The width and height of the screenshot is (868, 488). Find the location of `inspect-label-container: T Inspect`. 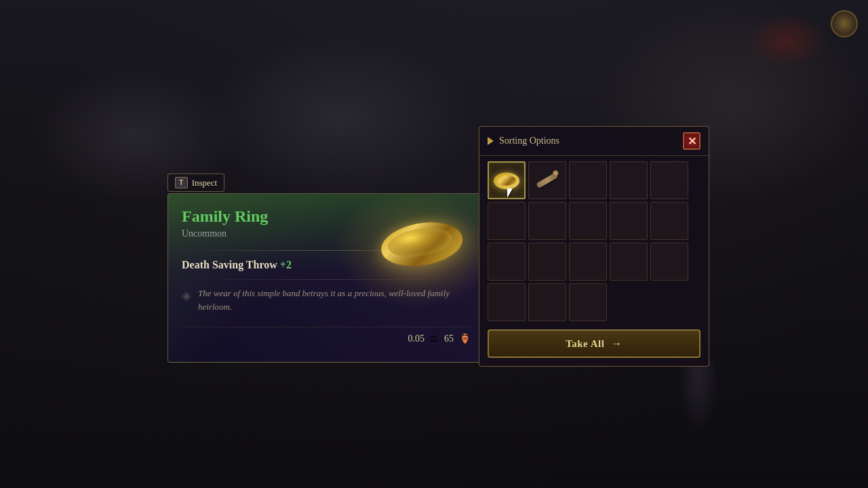

inspect-label-container: T Inspect is located at coordinates (196, 183).